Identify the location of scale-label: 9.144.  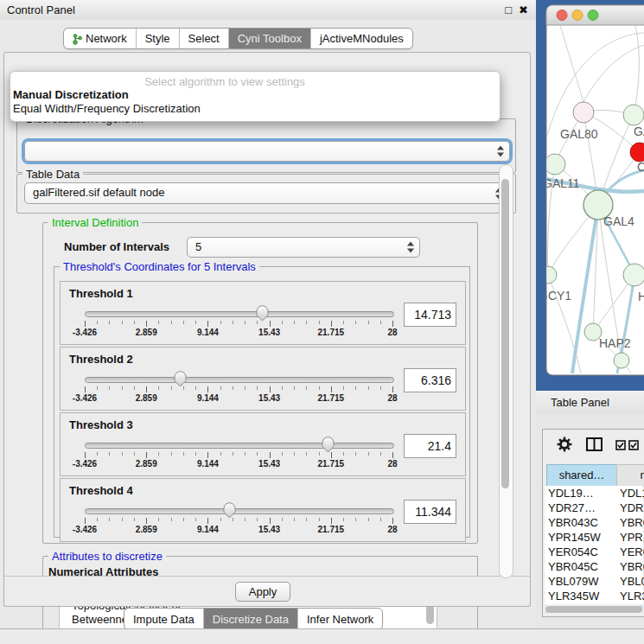
(207, 332).